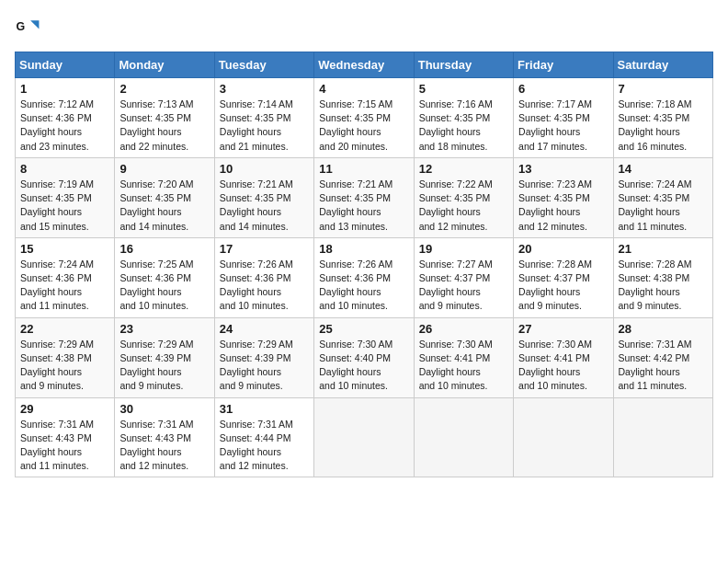 This screenshot has height=563, width=728. I want to click on day-info: Sunrise: 7:20 AMSunset: 4:35 PMDaylight …, so click(164, 206).